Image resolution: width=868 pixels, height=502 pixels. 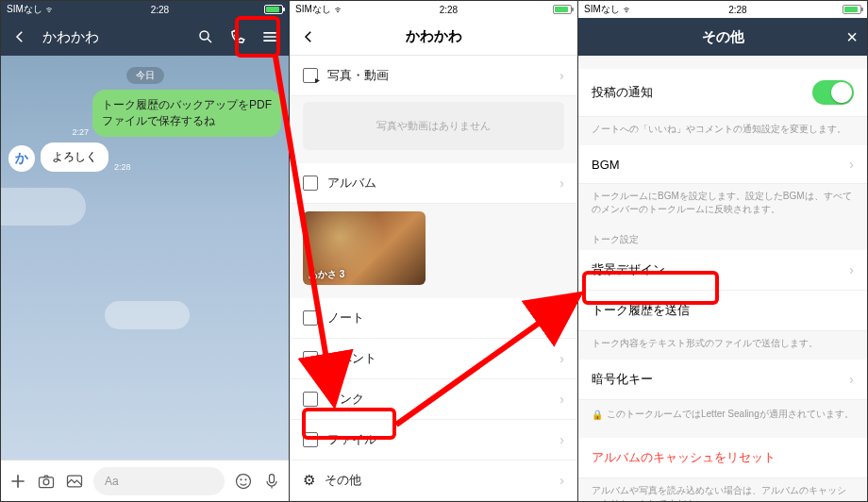 What do you see at coordinates (723, 311) in the screenshot?
I see `row-send-history: トーク履歴を送信` at bounding box center [723, 311].